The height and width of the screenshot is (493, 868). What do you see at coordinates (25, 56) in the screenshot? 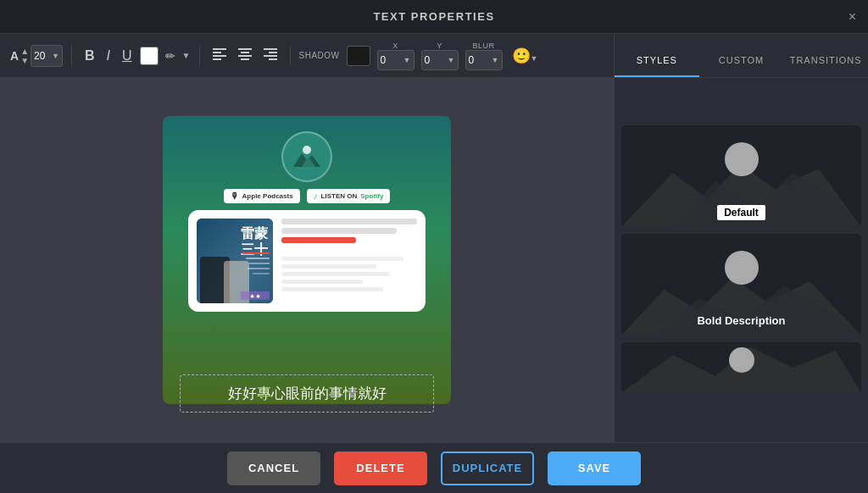
I see `font-size-decrement-icon: ▲▼` at bounding box center [25, 56].